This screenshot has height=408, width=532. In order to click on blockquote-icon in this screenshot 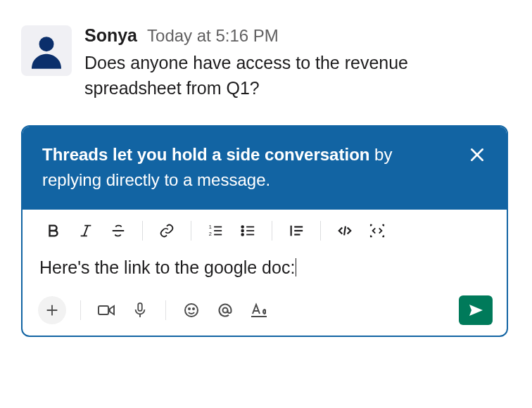, I will do `click(296, 231)`.